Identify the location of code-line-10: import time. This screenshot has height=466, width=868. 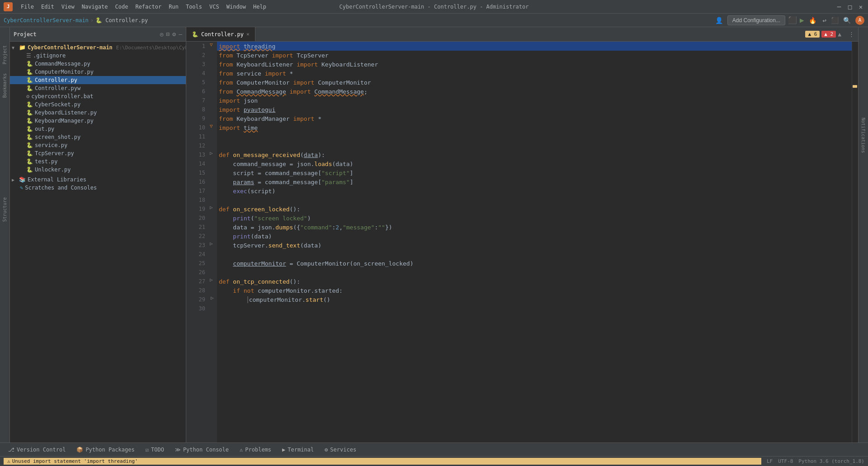
(534, 128).